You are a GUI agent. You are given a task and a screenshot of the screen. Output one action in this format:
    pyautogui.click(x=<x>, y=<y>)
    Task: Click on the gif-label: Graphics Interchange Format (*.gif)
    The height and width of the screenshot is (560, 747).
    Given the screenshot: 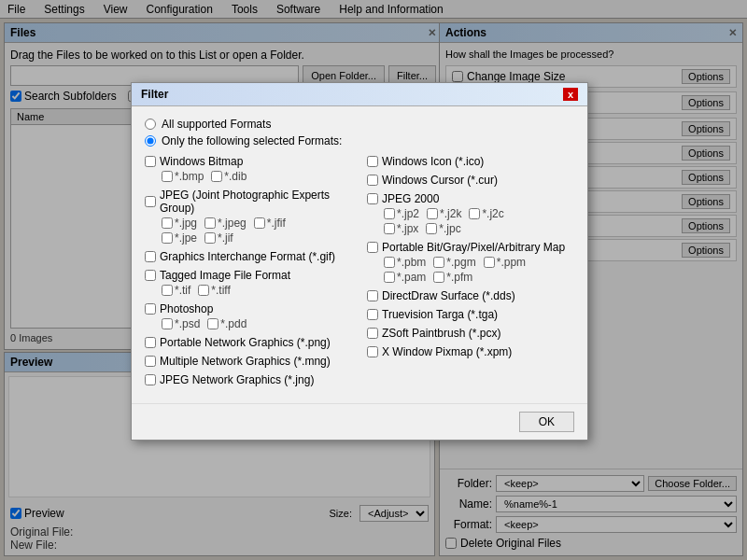 What is the action you would take?
    pyautogui.click(x=247, y=257)
    